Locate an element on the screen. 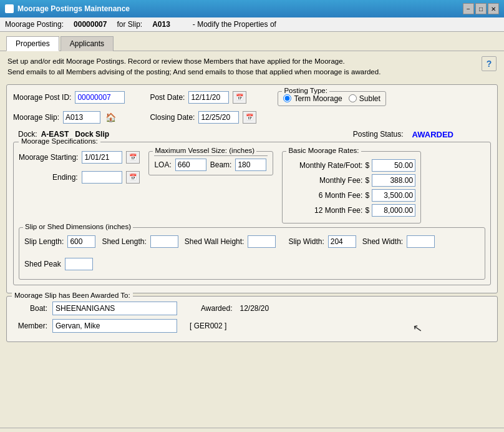 This screenshot has width=504, height=432. moorage-post-id-row: Moorage Post ID: is located at coordinates (69, 97).